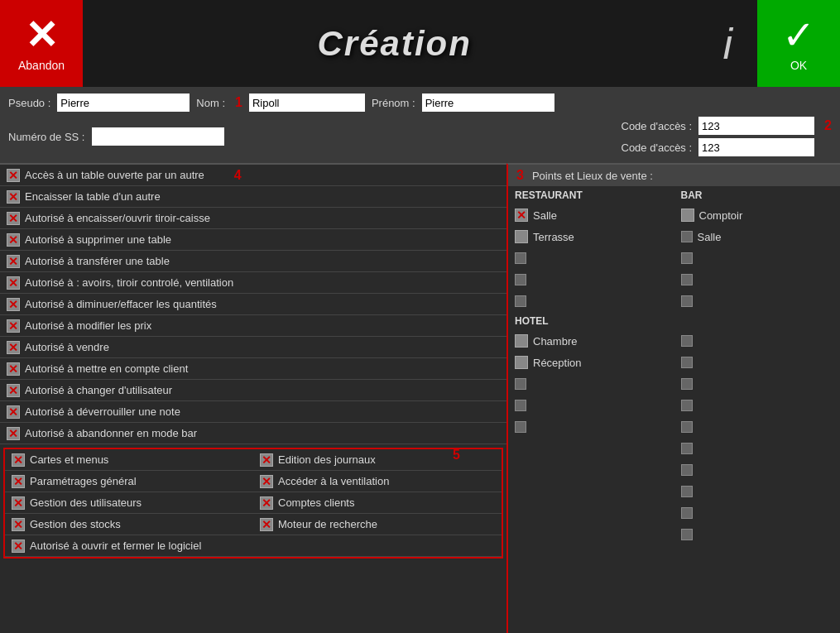 Image resolution: width=840 pixels, height=633 pixels. Describe the element at coordinates (13, 391) in the screenshot. I see `perm-checkbox-10: ✕` at that location.